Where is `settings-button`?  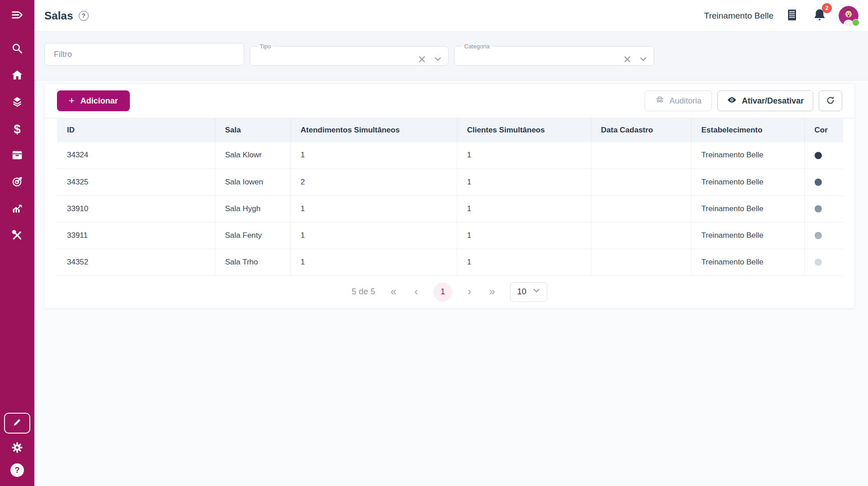 settings-button is located at coordinates (17, 448).